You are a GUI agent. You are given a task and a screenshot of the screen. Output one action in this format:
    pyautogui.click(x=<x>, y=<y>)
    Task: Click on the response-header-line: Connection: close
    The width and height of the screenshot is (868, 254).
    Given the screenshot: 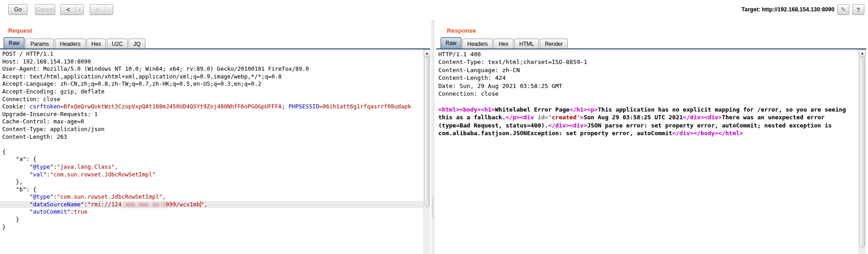 What is the action you would take?
    pyautogui.click(x=647, y=93)
    